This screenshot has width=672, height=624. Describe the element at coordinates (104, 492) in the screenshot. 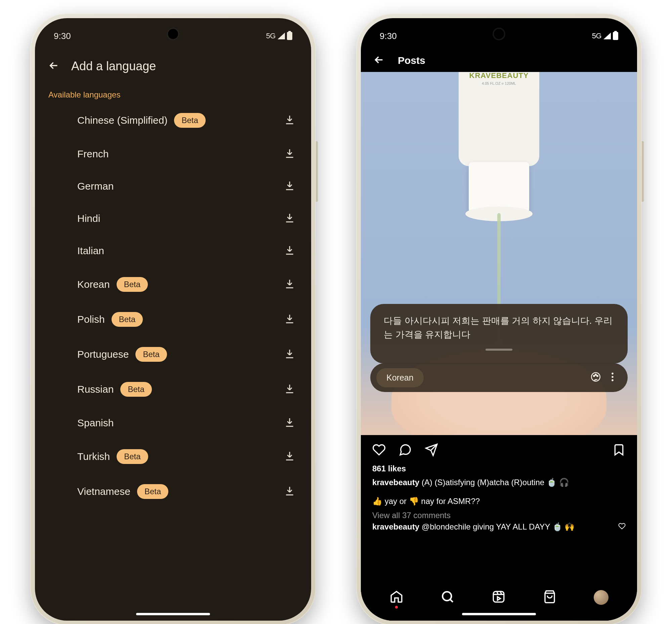

I see `language-name: Vietnamese` at that location.